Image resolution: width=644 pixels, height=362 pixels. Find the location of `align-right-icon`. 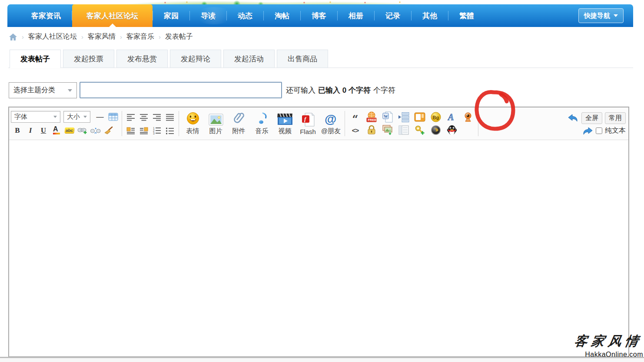

align-right-icon is located at coordinates (157, 117).